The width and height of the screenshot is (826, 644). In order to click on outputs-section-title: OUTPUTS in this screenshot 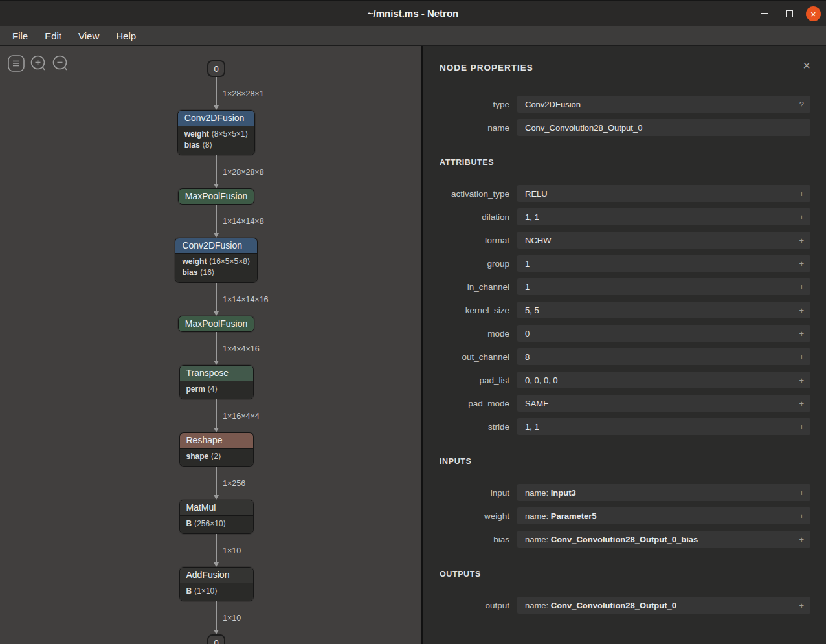, I will do `click(625, 574)`.